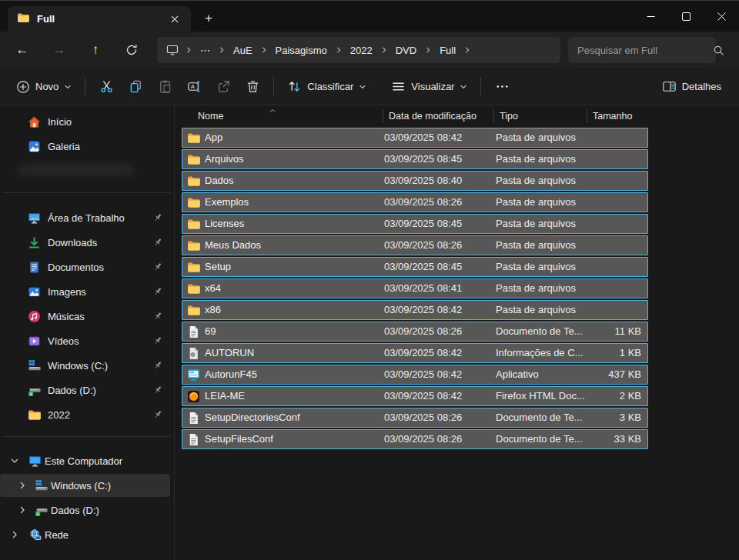  I want to click on sidebar-item-imagens: Imagens, so click(87, 292).